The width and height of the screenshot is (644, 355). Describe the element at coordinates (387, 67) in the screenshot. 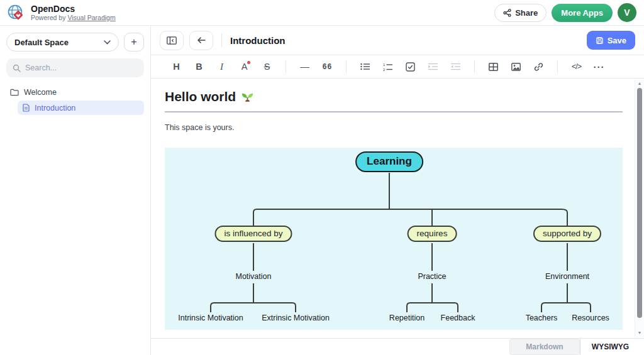

I see `numbered-list-button: 12` at that location.